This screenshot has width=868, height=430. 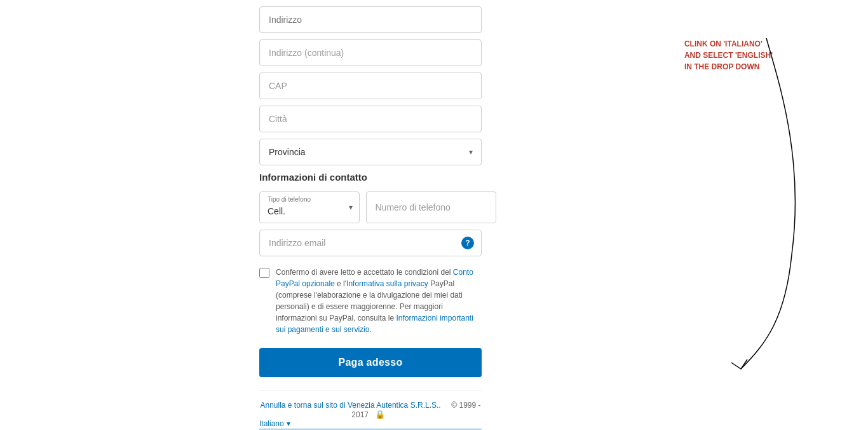 I want to click on terms-checkbox, so click(x=264, y=273).